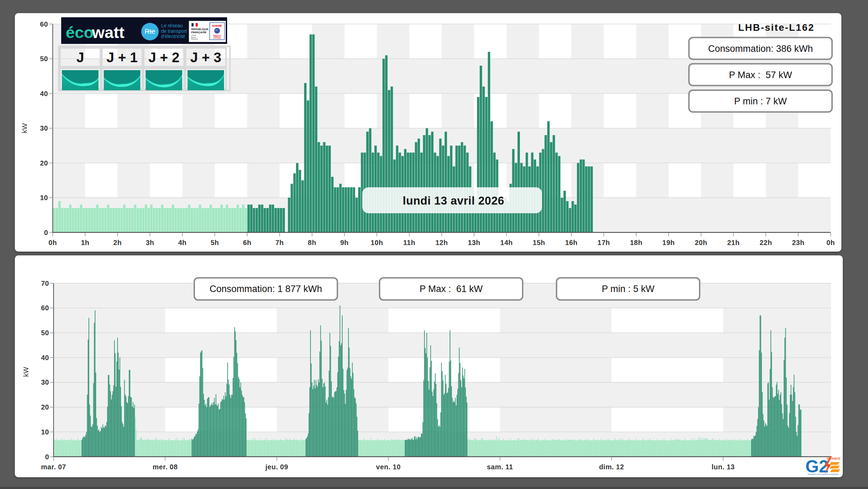 The width and height of the screenshot is (868, 489). Describe the element at coordinates (80, 57) in the screenshot. I see `svg-text: J` at that location.